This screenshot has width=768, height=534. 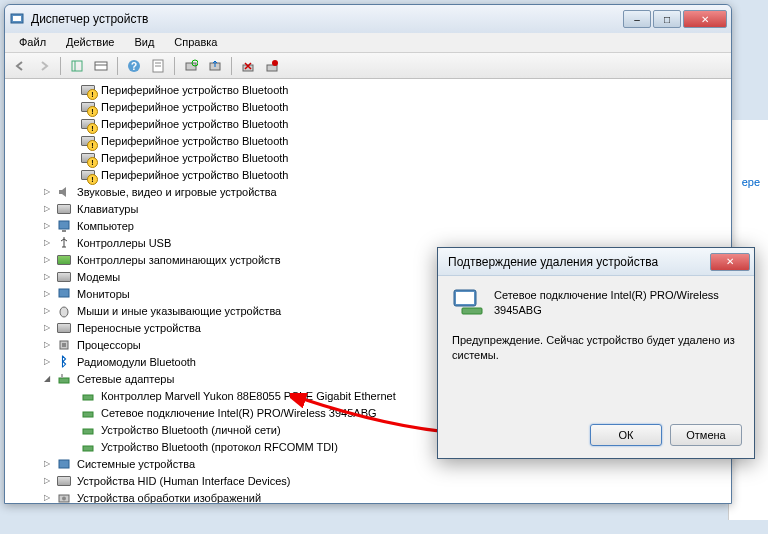 I want to click on dialog-title: Подтверждение удаления устройства, so click(x=576, y=262).